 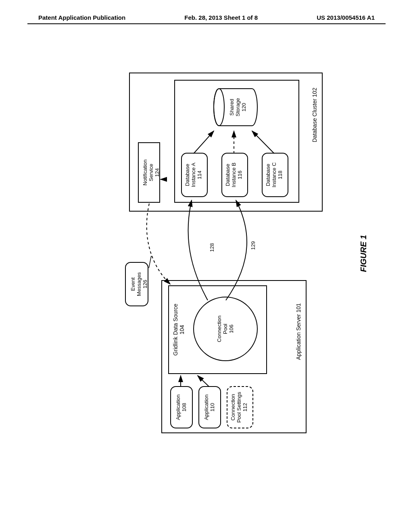 I want to click on header-date-sheet: Feb. 28, 2013 Sheet 1 of 8, so click(x=221, y=18).